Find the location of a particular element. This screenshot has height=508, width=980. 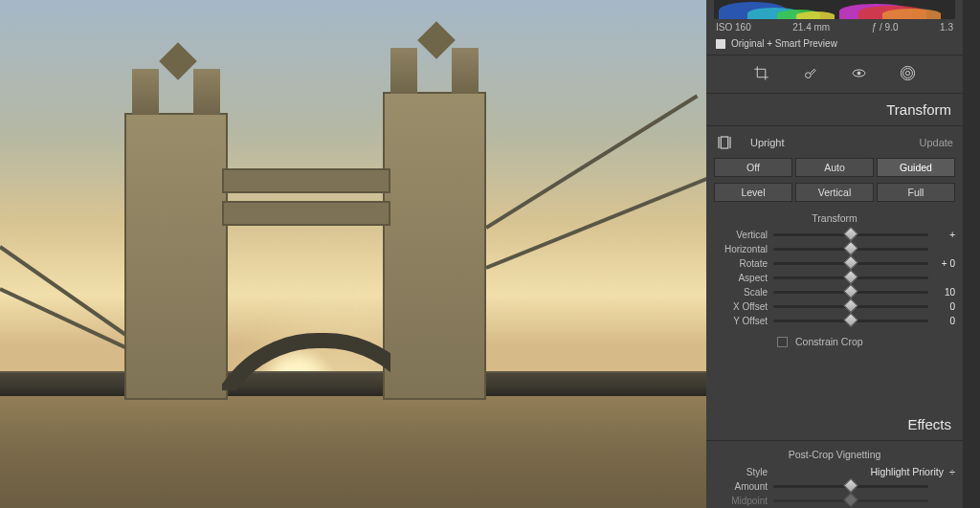

upright-label: Upright is located at coordinates (827, 143).